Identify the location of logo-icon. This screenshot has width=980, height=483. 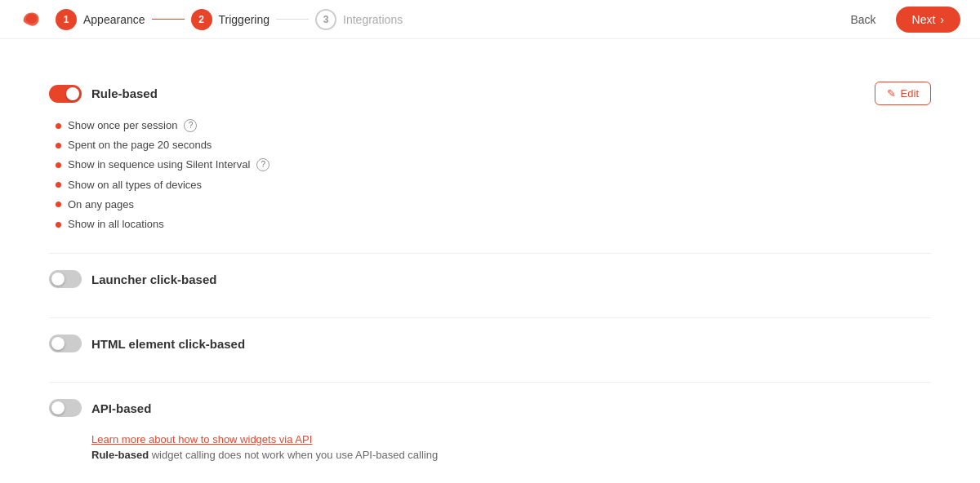
(31, 20).